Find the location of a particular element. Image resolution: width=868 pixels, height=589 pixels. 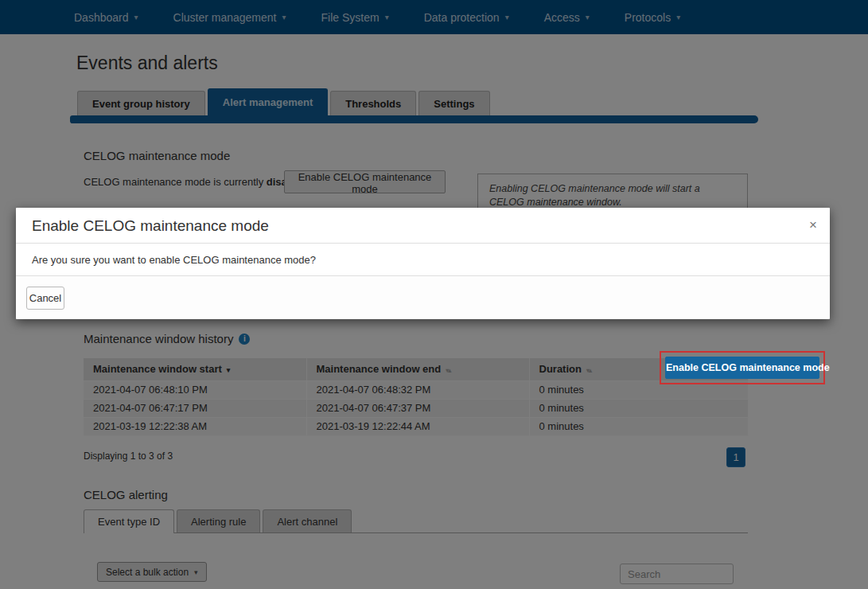

close-icon: × is located at coordinates (813, 225).